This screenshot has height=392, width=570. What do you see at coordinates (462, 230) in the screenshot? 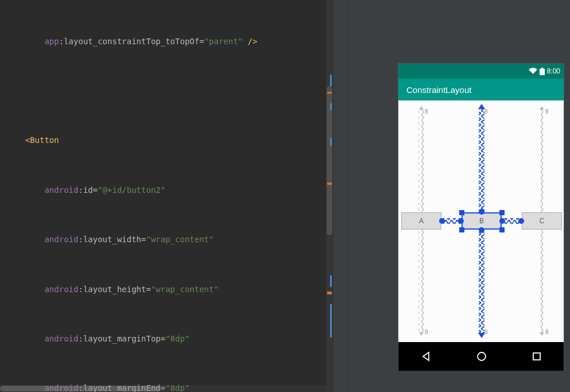
I see `resize-handle-bl` at bounding box center [462, 230].